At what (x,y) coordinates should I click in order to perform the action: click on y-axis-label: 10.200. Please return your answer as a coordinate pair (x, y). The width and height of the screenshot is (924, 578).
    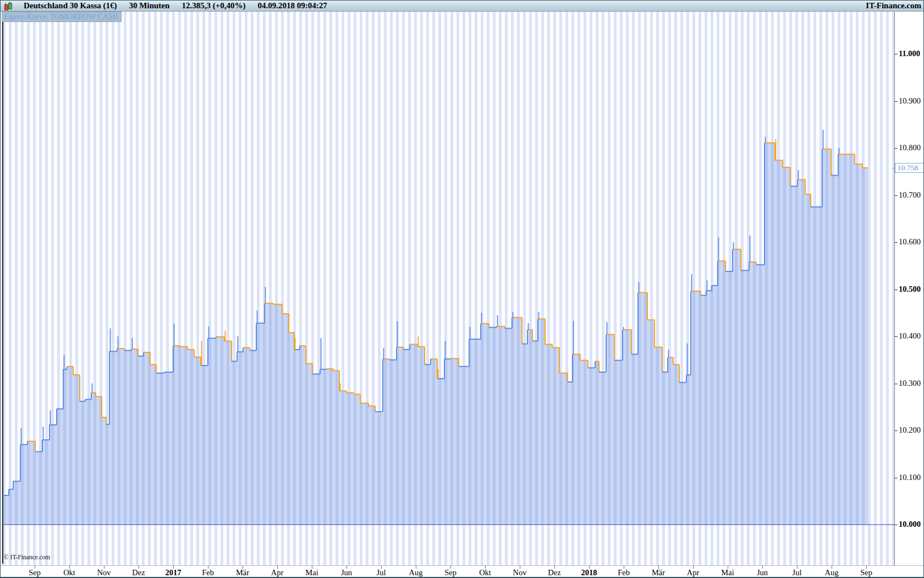
    Looking at the image, I should click on (910, 430).